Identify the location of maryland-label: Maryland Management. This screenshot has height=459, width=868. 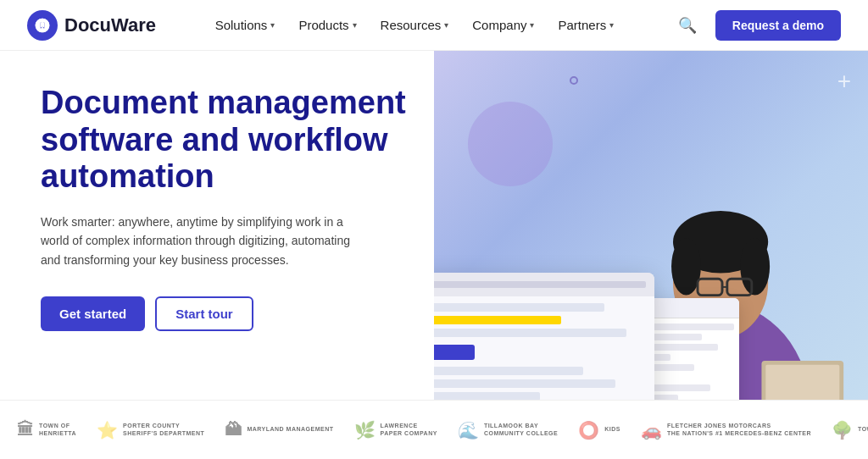
(290, 429).